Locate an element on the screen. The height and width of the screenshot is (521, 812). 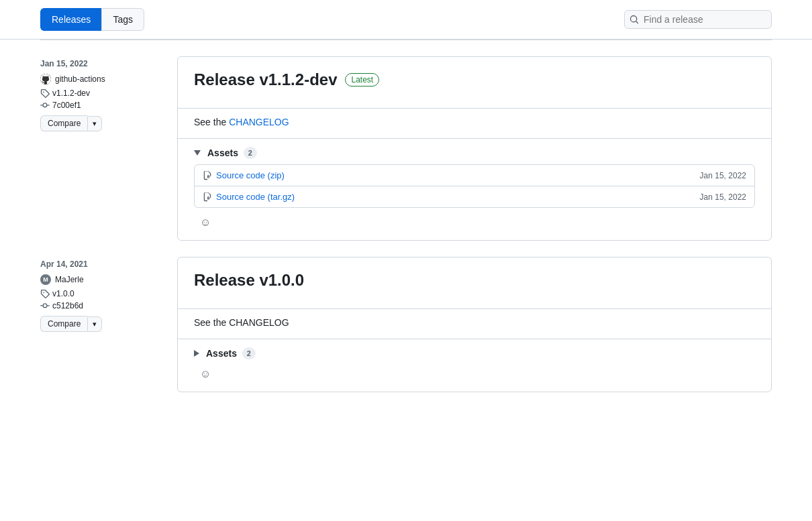
tab-group: Releases Tags is located at coordinates (93, 19).